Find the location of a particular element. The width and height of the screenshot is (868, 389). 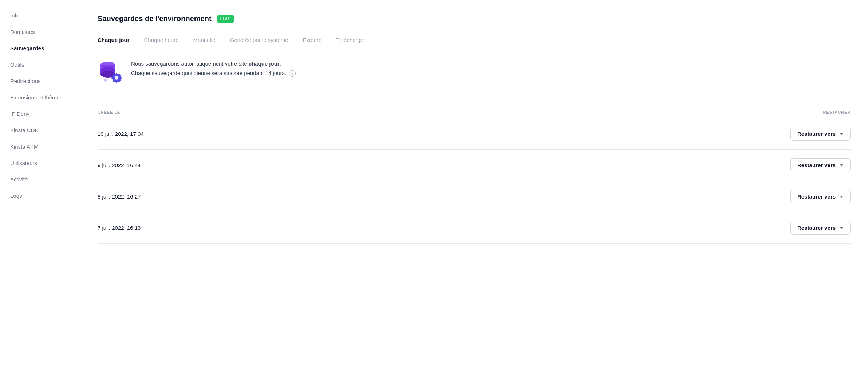

info-line1: Nous sauvegardons automatiquement votre … is located at coordinates (213, 64).